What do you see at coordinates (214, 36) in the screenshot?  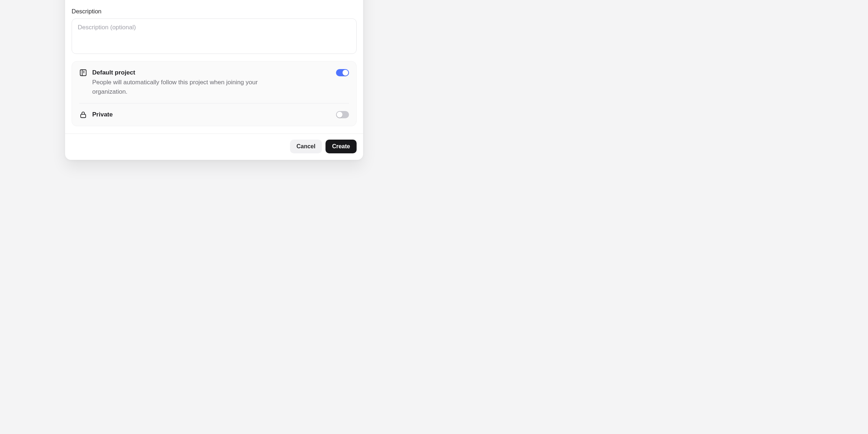 I see `description-textarea` at bounding box center [214, 36].